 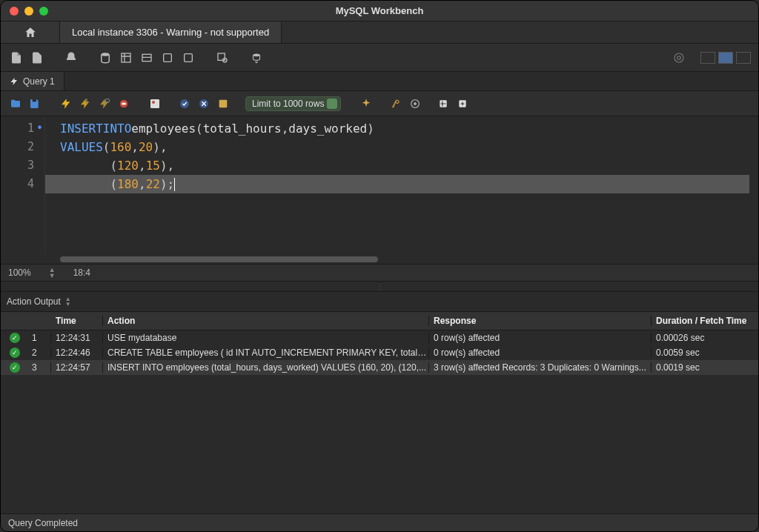 I want to click on new-sql-tab-icon, so click(x=16, y=58).